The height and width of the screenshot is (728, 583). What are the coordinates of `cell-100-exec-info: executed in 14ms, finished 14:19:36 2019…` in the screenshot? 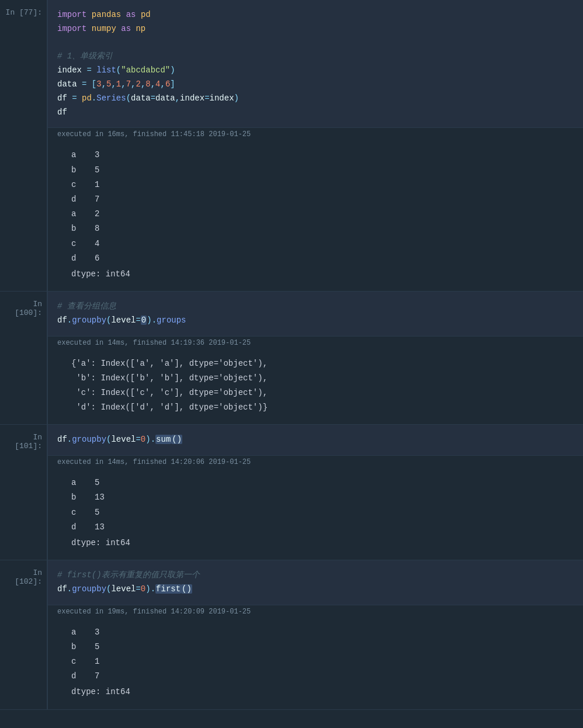 It's located at (315, 342).